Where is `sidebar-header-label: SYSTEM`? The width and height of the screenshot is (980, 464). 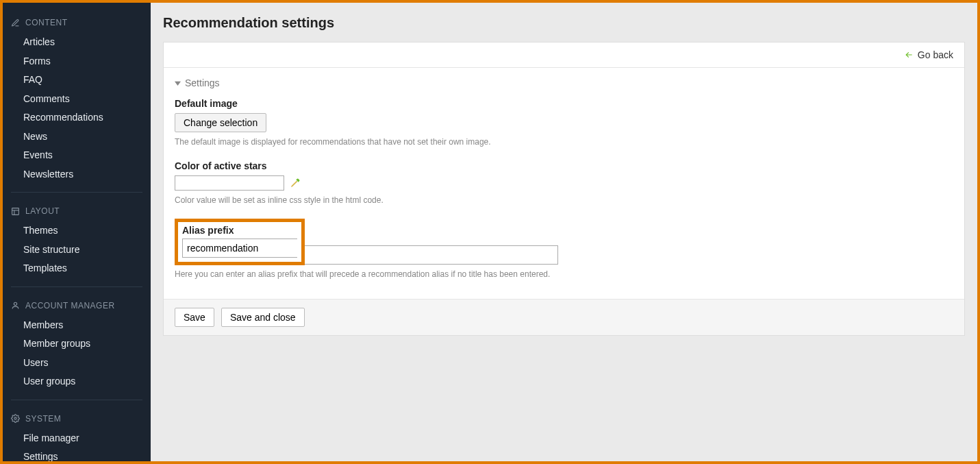
sidebar-header-label: SYSTEM is located at coordinates (43, 419).